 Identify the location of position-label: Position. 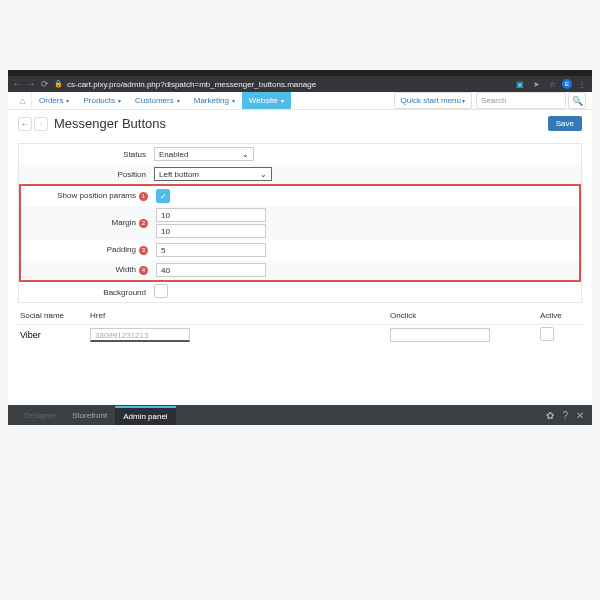
(86, 174).